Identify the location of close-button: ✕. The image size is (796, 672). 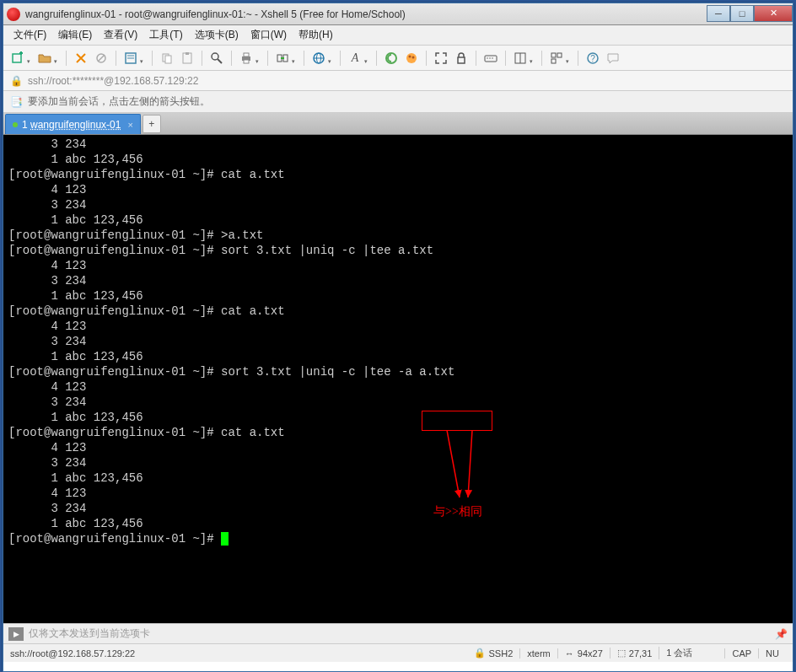
(773, 13).